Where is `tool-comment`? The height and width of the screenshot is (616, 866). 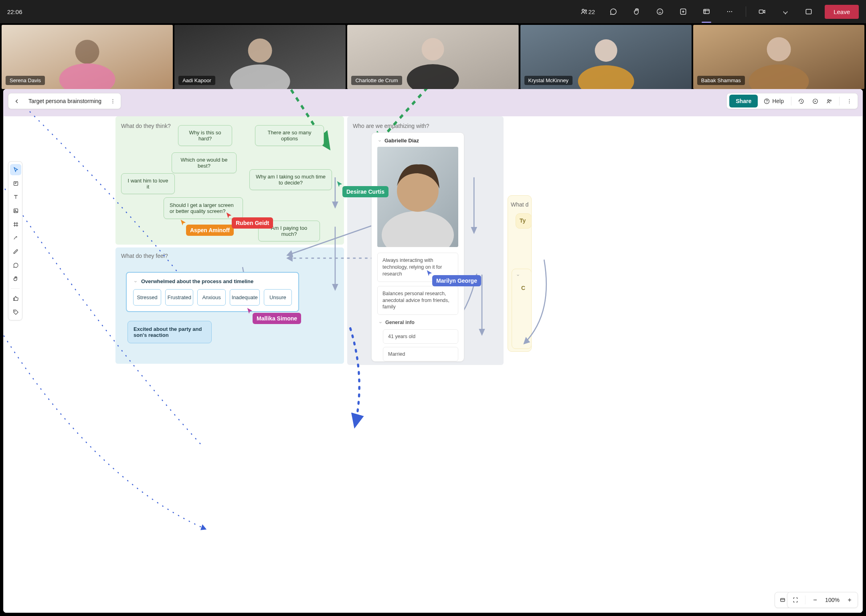
tool-comment is located at coordinates (16, 265).